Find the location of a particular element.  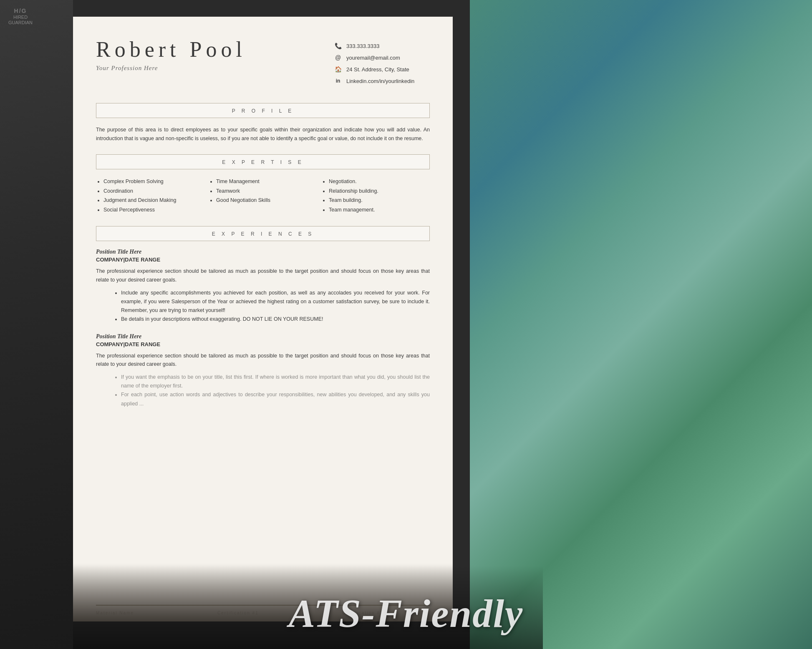

experiences-section: E X P E R I E N C E S Position Title Her… is located at coordinates (263, 317).